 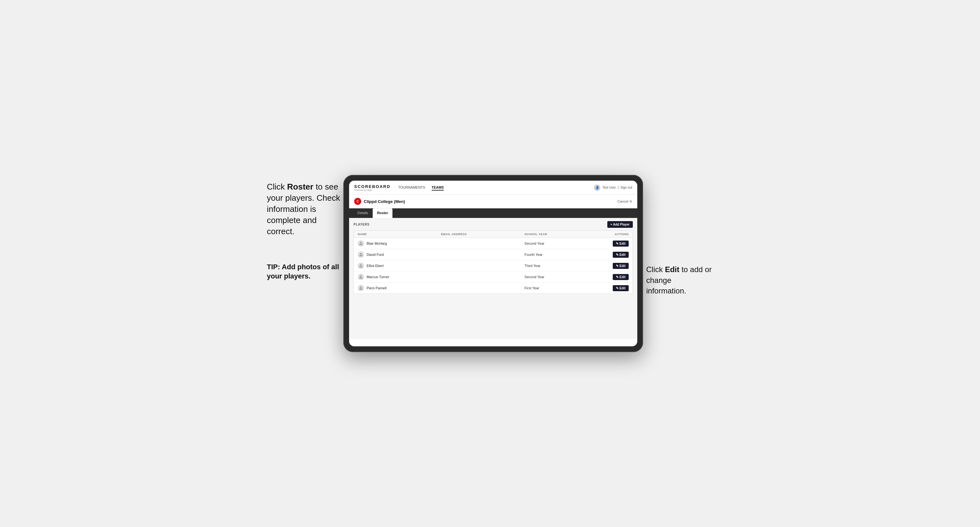 What do you see at coordinates (613, 188) in the screenshot?
I see `nav-right: 👤 Test User | Sign out` at bounding box center [613, 188].